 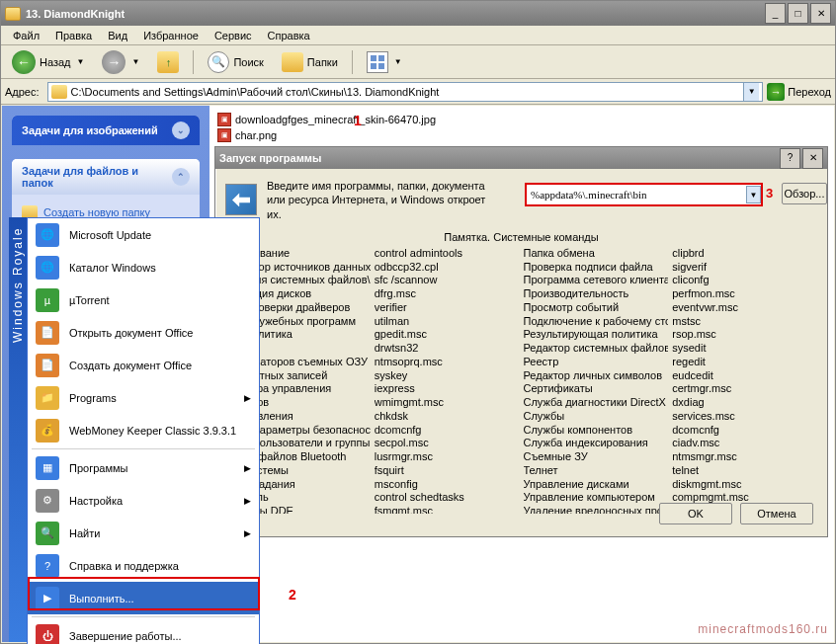 I want to click on command-item: eventvwr.msc, so click(x=745, y=308).